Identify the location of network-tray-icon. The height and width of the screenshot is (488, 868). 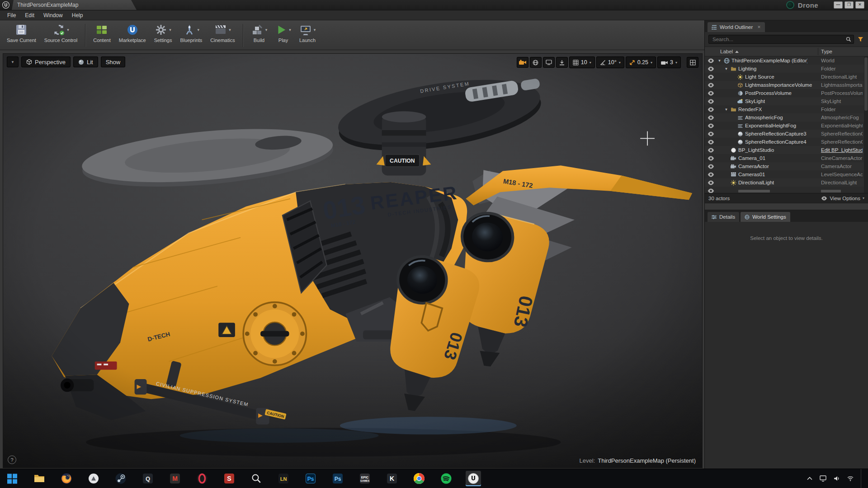
(850, 479).